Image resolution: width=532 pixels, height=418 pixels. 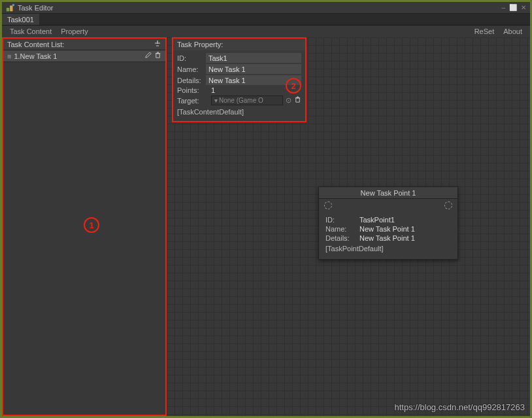 I want to click on delete-icon, so click(x=158, y=56).